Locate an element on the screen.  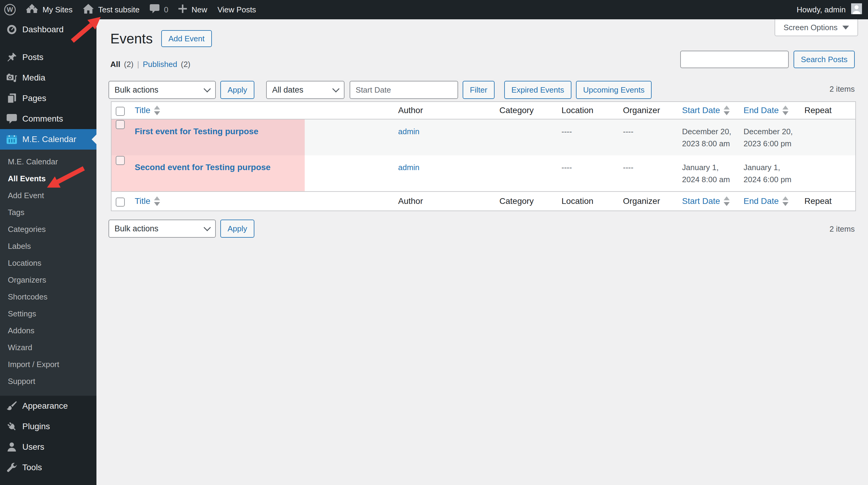
column-footer-category: Category is located at coordinates (524, 201).